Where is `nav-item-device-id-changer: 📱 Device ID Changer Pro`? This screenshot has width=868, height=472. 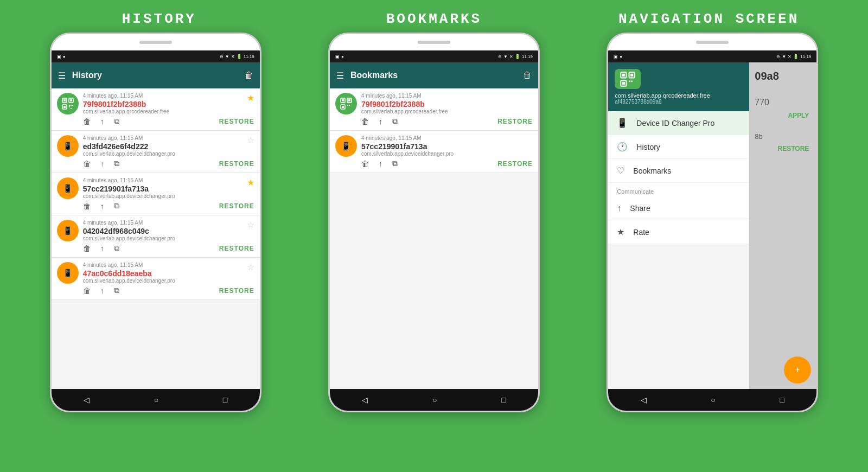 nav-item-device-id-changer: 📱 Device ID Changer Pro is located at coordinates (679, 123).